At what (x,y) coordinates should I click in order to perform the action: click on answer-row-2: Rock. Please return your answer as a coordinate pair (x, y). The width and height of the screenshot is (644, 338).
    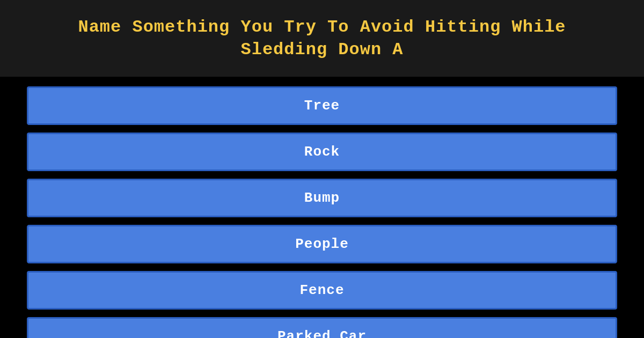
    Looking at the image, I should click on (322, 152).